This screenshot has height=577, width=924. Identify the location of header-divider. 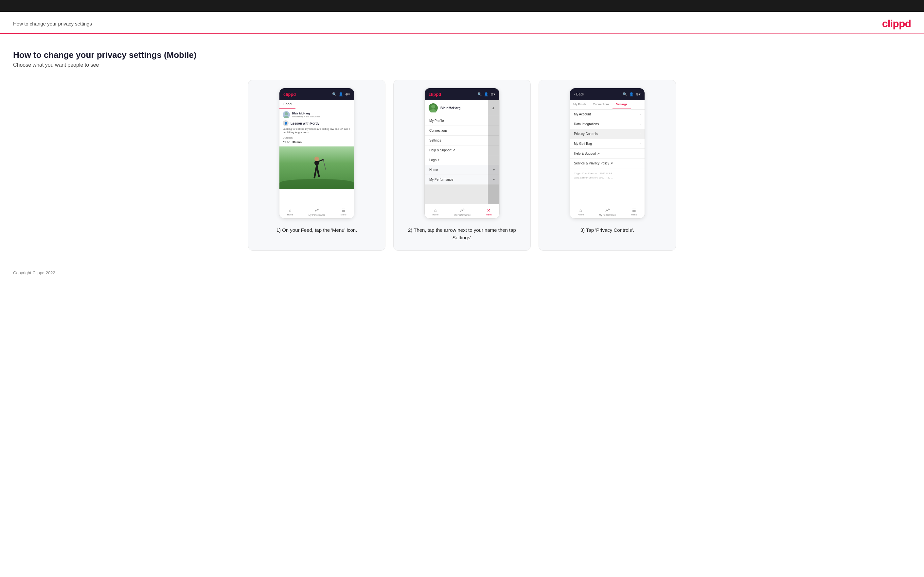
(462, 34).